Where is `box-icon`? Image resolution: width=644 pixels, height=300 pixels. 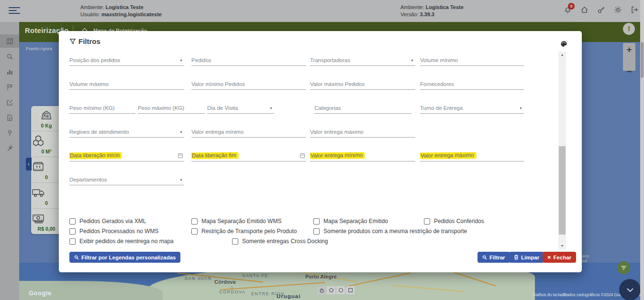 box-icon is located at coordinates (46, 167).